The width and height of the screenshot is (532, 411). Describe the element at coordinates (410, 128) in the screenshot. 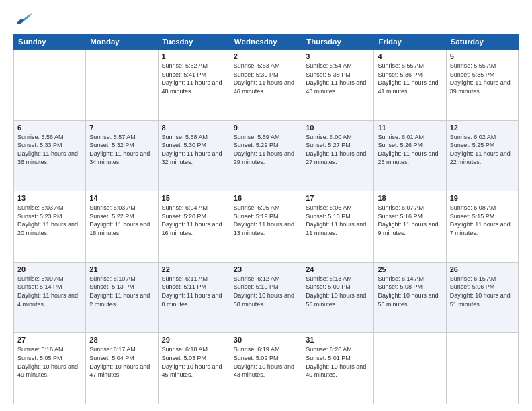

I see `day-number: 11` at that location.